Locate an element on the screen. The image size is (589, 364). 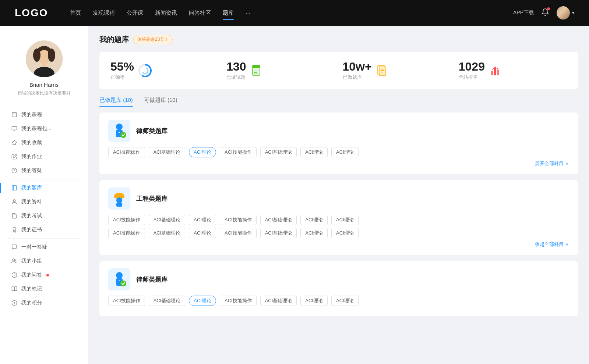
app-download-button: APP下载 is located at coordinates (523, 13).